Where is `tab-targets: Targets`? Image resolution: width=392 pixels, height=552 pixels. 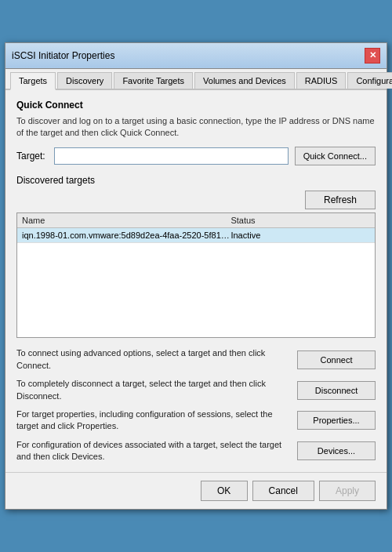
tab-targets: Targets is located at coordinates (33, 82).